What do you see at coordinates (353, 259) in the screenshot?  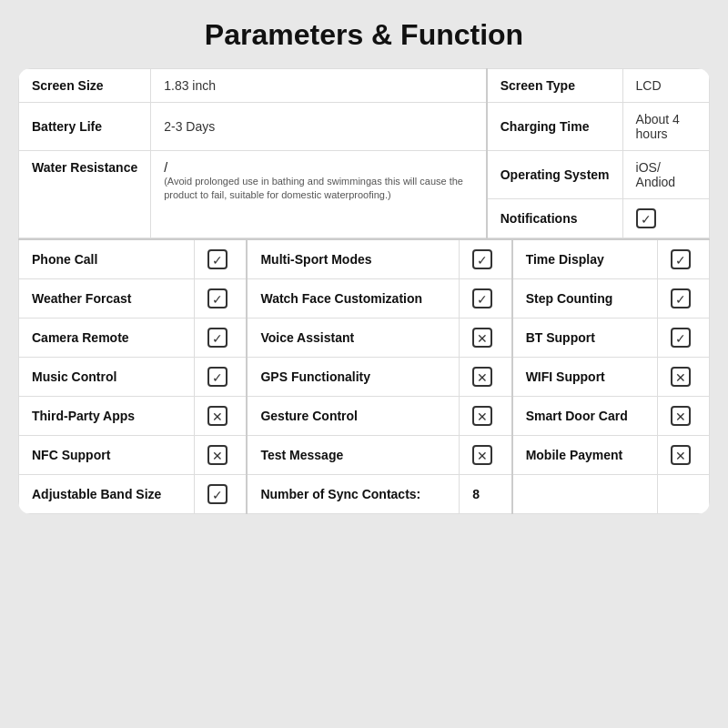 I see `feature-col2-label: Multi-Sport Modes` at bounding box center [353, 259].